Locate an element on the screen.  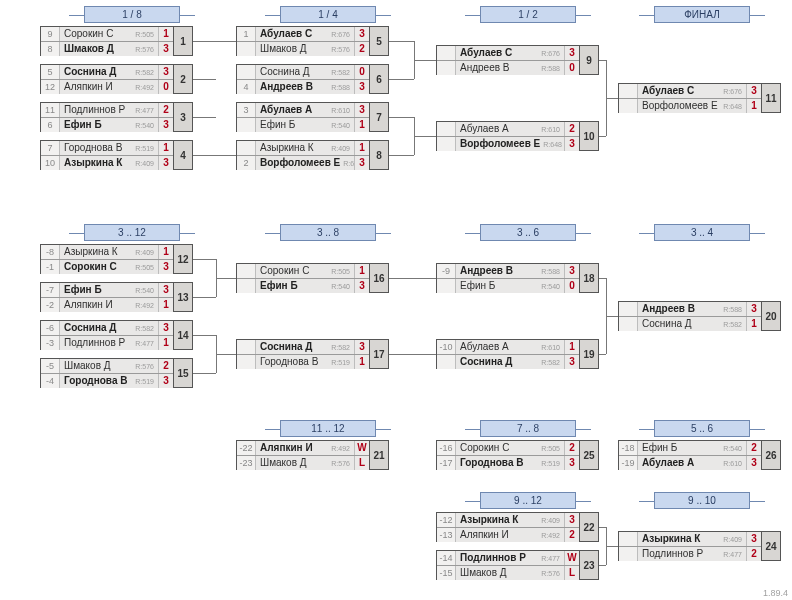
match: 5Соснина ДR:582312Аляпкин ИR:49202 is located at coordinates (116, 79).